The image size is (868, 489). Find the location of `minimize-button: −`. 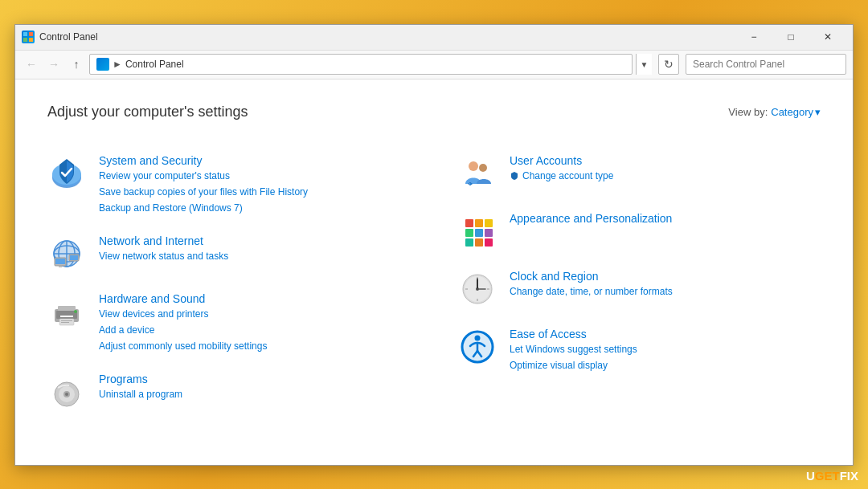

minimize-button: − is located at coordinates (754, 37).